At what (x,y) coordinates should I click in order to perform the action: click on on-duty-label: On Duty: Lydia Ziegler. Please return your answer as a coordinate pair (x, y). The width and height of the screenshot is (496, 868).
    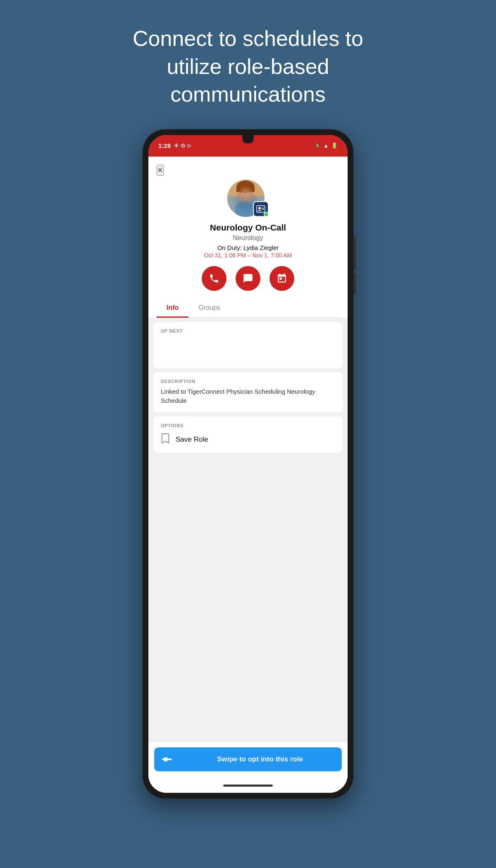
    Looking at the image, I should click on (248, 248).